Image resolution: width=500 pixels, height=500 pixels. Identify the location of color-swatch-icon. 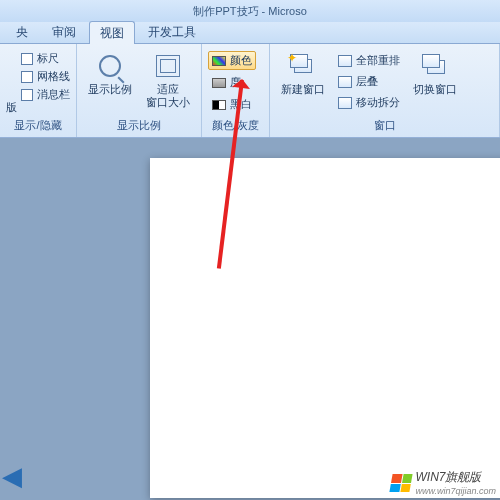
(219, 61).